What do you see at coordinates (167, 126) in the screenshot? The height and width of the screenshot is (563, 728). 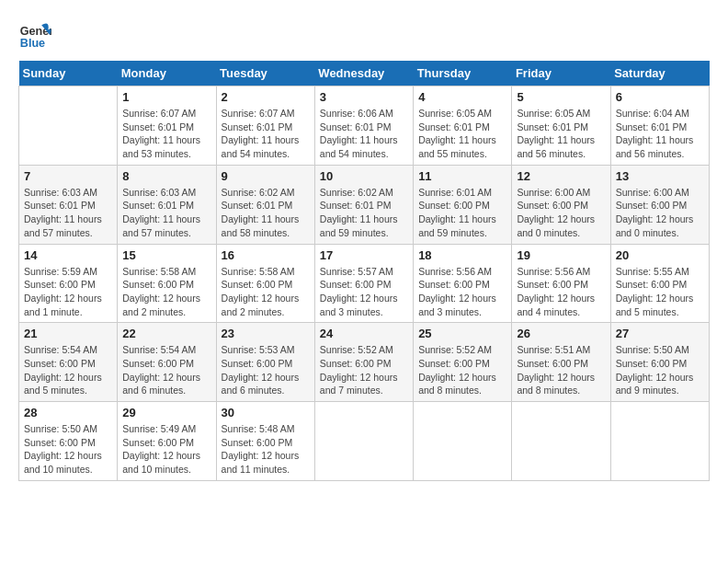 I see `day-cell: 1Sunrise: 6:07 AM Sunset: 6:01 PM Daylig…` at bounding box center [167, 126].